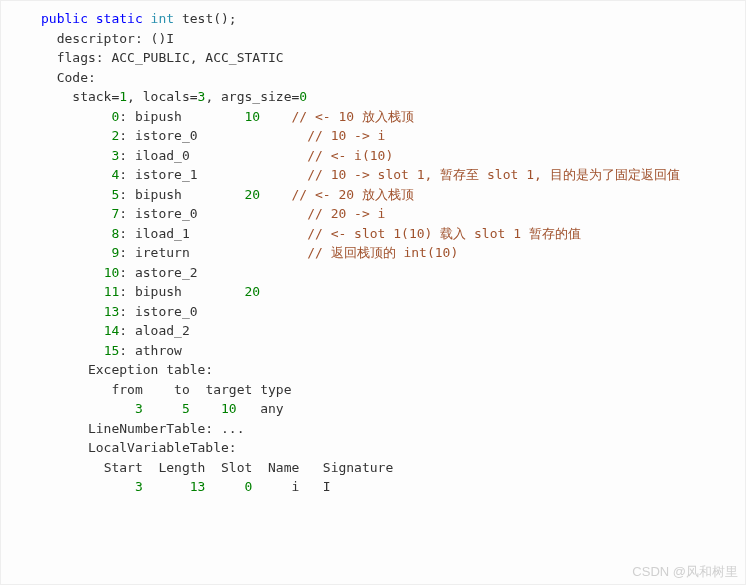 This screenshot has width=748, height=587. What do you see at coordinates (373, 195) in the screenshot?
I see `instruction-row: 5: bipush 20 // <- 20 放入栈顶` at bounding box center [373, 195].